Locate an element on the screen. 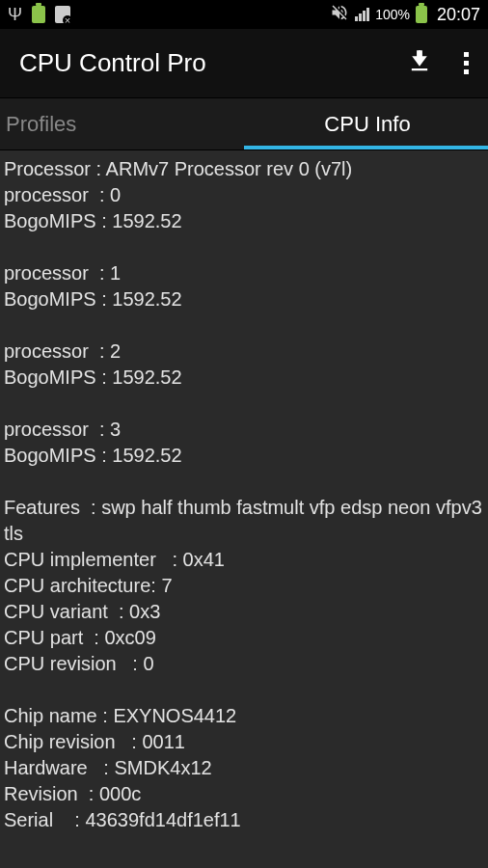 This screenshot has height=868, width=488. tab-cpu-info: CPU Info is located at coordinates (367, 123).